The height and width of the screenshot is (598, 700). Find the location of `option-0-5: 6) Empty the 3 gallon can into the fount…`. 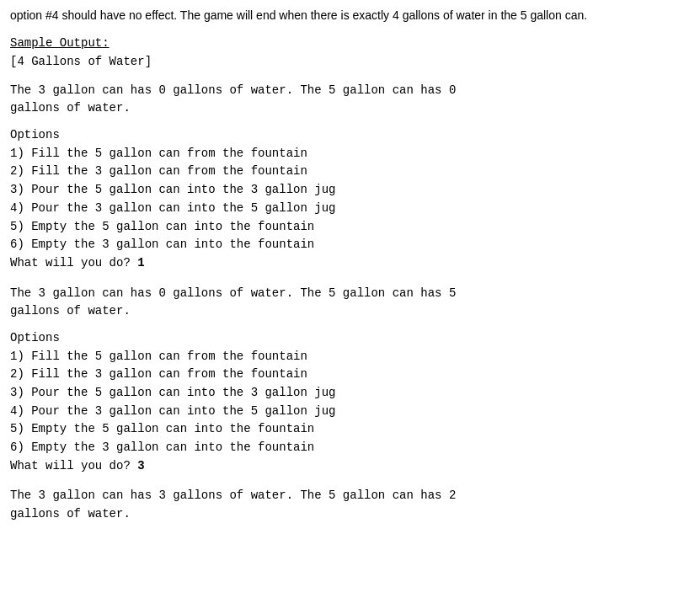

option-0-5: 6) Empty the 3 gallon can into the fount… is located at coordinates (350, 245).